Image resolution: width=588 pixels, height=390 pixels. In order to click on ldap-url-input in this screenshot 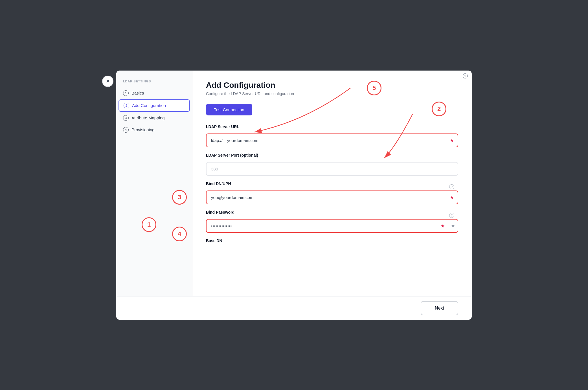, I will do `click(334, 141)`.